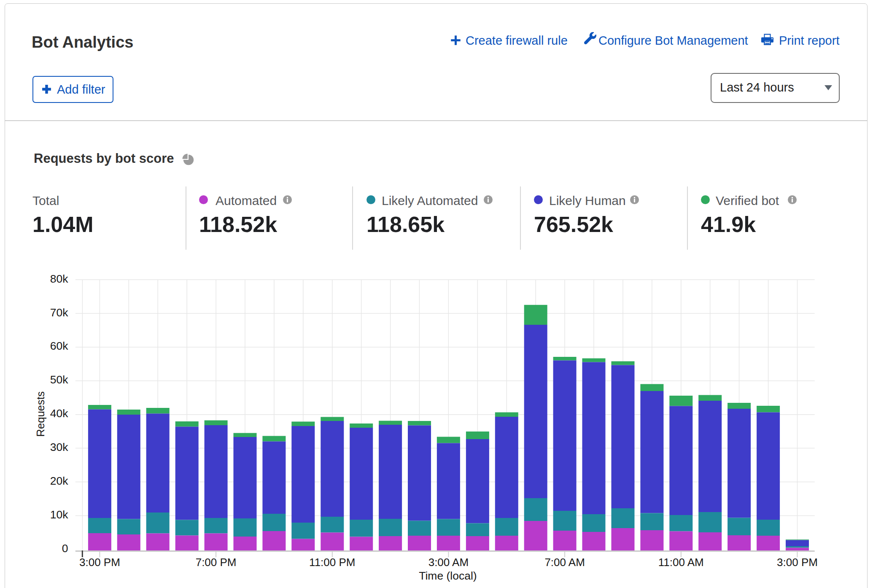 The image size is (873, 588). Describe the element at coordinates (59, 313) in the screenshot. I see `svg-text: 70k` at that location.